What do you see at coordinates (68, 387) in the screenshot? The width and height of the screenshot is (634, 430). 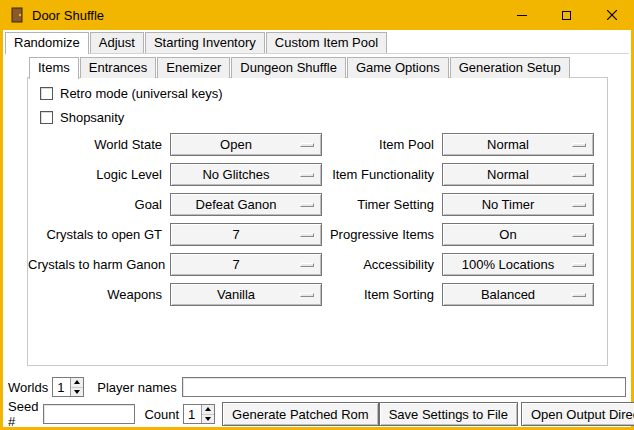 I see `worlds-spinbox: 1` at bounding box center [68, 387].